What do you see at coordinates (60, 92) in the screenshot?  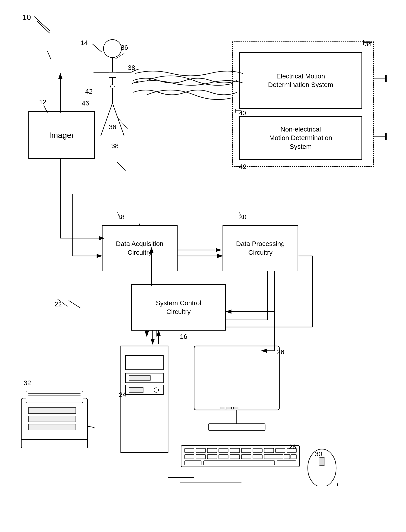 I see `imager-up-arrow` at bounding box center [60, 92].